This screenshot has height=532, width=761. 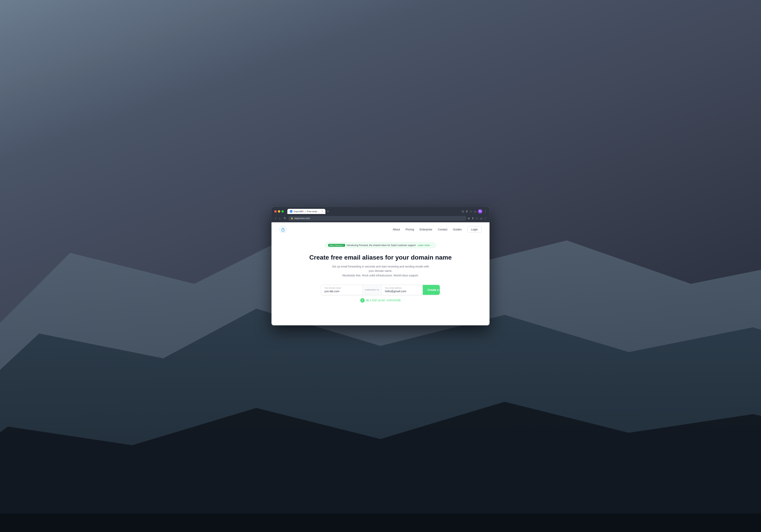 I want to click on titlebar-right: ⊡ ⬆ ☆ ▭ Yu ⋮, so click(x=474, y=211).